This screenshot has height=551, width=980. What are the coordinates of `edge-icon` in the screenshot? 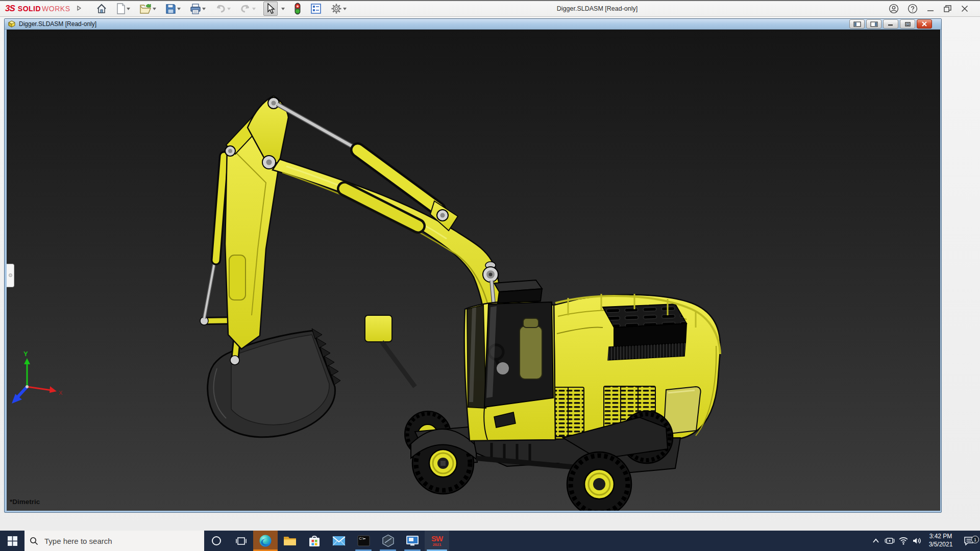 It's located at (265, 541).